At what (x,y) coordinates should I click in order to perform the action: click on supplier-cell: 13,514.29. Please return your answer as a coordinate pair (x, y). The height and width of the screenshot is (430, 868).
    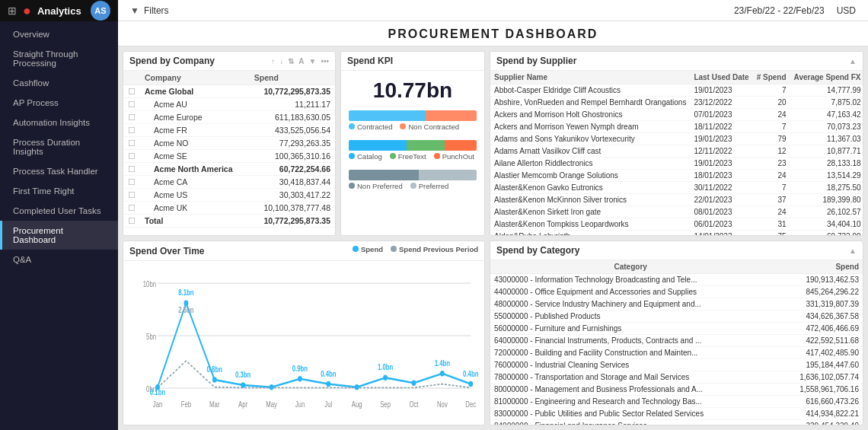
    Looking at the image, I should click on (827, 176).